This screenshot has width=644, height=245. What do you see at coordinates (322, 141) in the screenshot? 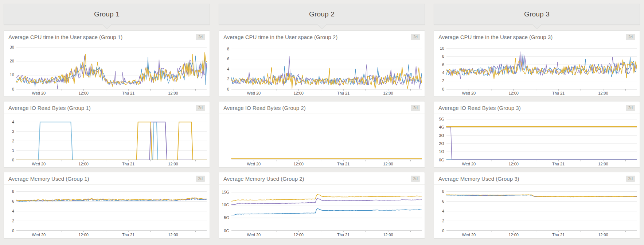
I see `chart-canvas: Wed 2012:00Thu 2112:00` at bounding box center [322, 141].